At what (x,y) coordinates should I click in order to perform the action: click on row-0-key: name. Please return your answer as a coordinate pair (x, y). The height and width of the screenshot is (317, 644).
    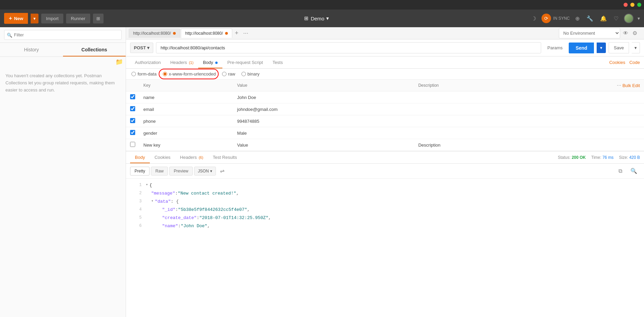
    Looking at the image, I should click on (186, 97).